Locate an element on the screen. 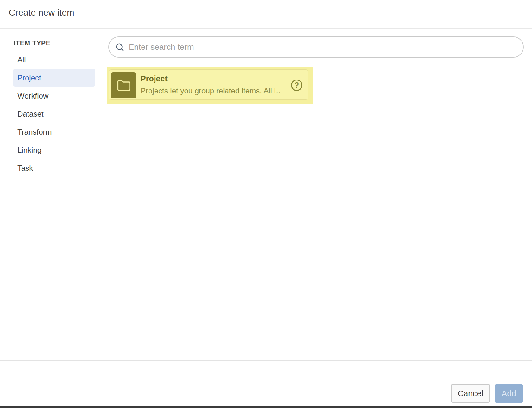 This screenshot has height=408, width=532. search-input is located at coordinates (323, 47).